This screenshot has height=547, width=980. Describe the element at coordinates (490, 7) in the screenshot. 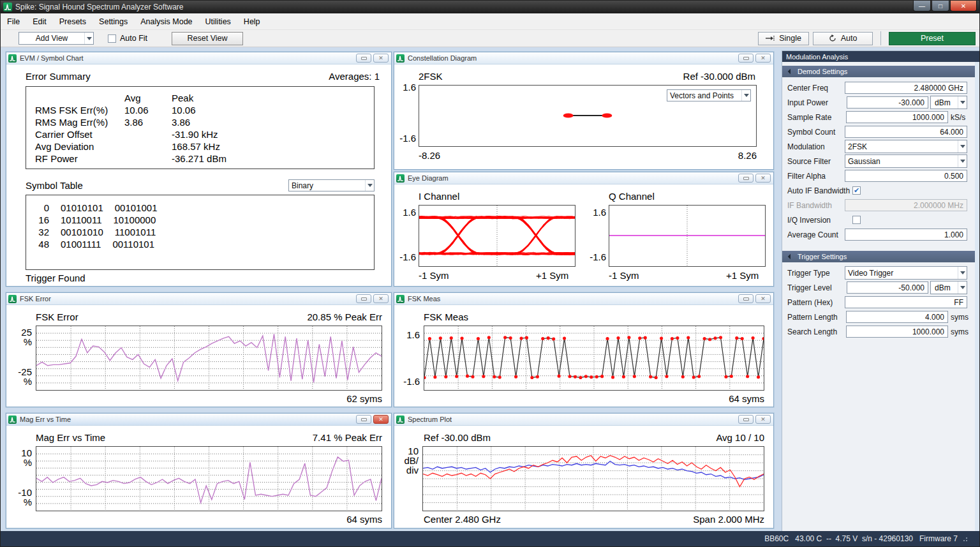

I see `window-titlebar: Spike: Signal Hound Spectrum Analyzer So…` at that location.